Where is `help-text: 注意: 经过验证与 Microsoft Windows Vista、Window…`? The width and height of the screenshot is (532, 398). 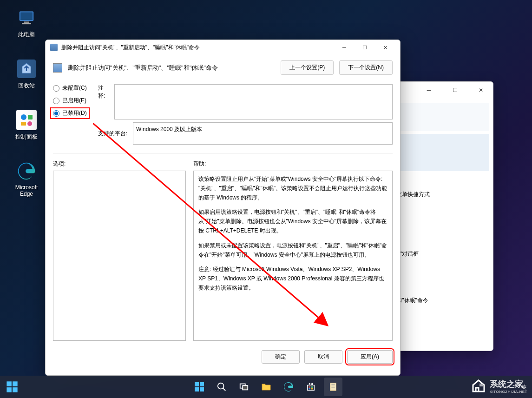 help-text: 注意: 经过验证与 Microsoft Windows Vista、Window… is located at coordinates (293, 279).